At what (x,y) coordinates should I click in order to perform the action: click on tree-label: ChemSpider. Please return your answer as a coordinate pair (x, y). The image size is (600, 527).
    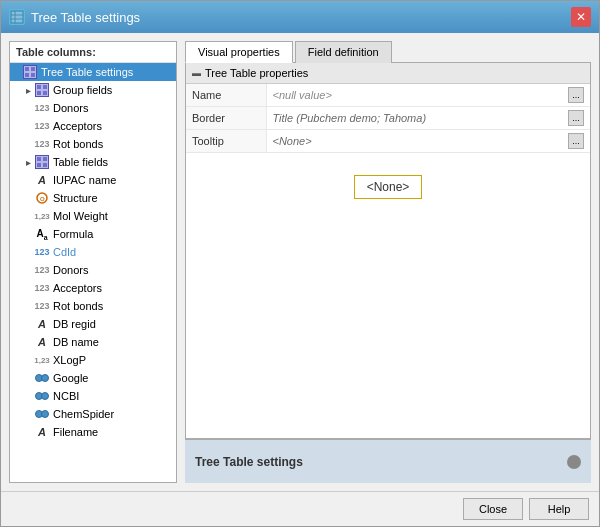
    Looking at the image, I should click on (84, 414).